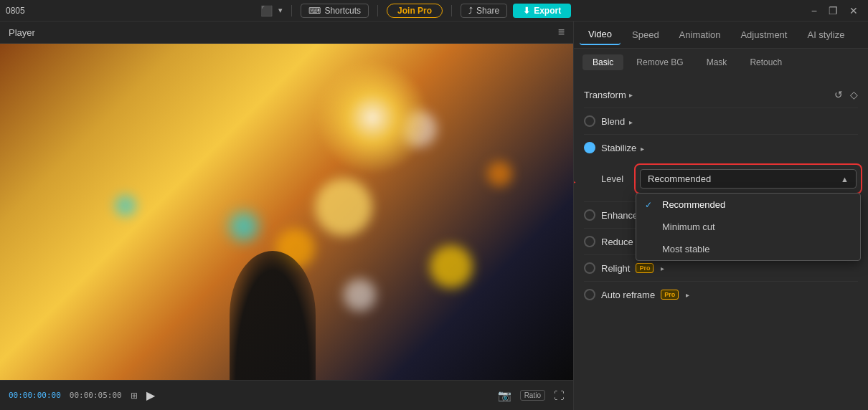  I want to click on sub-tab-bar: Basic Remove BG Mask Retouch, so click(721, 62).